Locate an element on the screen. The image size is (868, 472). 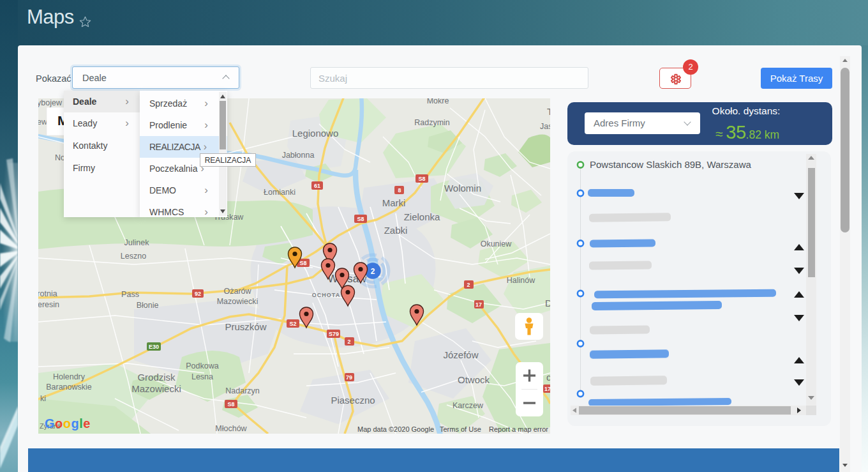
svg-text:Powstancow Slaskich 89B, Warsz: Powstancow Slaskich 89B, Warszawa is located at coordinates (671, 165).